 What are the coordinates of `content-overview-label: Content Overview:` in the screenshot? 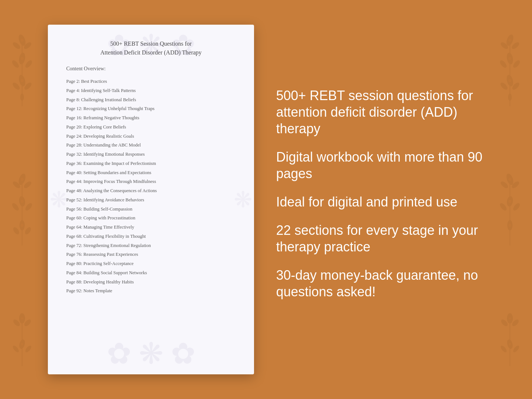 It's located at (151, 69).